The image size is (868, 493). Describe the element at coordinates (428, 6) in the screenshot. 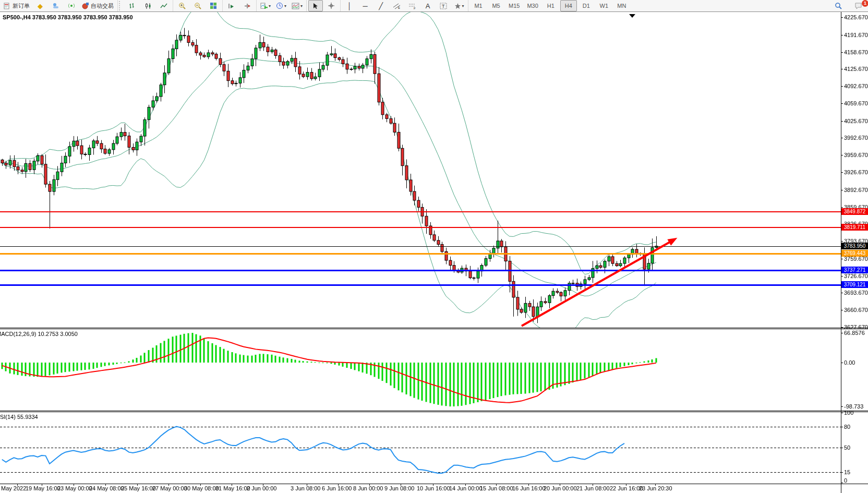

I see `text-icon: A` at that location.